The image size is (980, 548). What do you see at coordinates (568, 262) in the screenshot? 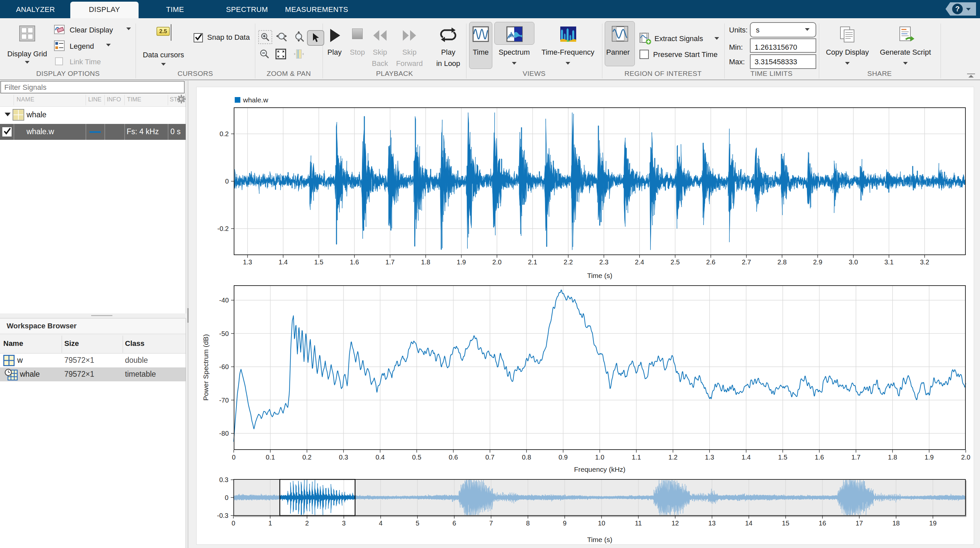
I see `svg-text: 2.2` at bounding box center [568, 262].